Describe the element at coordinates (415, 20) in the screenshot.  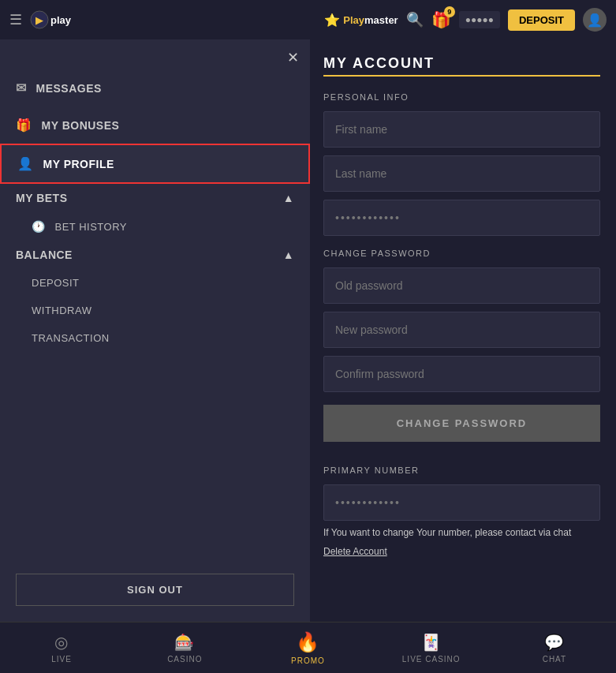
I see `search-icon: 🔍` at that location.